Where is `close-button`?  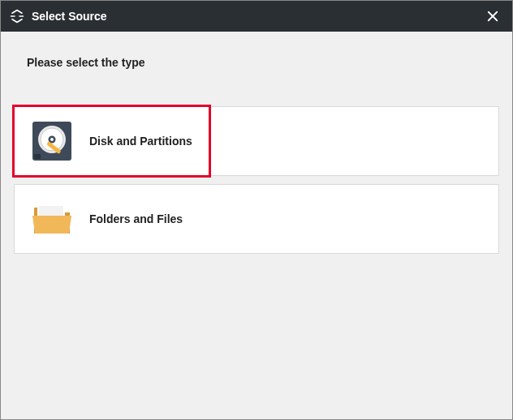
close-button is located at coordinates (493, 16).